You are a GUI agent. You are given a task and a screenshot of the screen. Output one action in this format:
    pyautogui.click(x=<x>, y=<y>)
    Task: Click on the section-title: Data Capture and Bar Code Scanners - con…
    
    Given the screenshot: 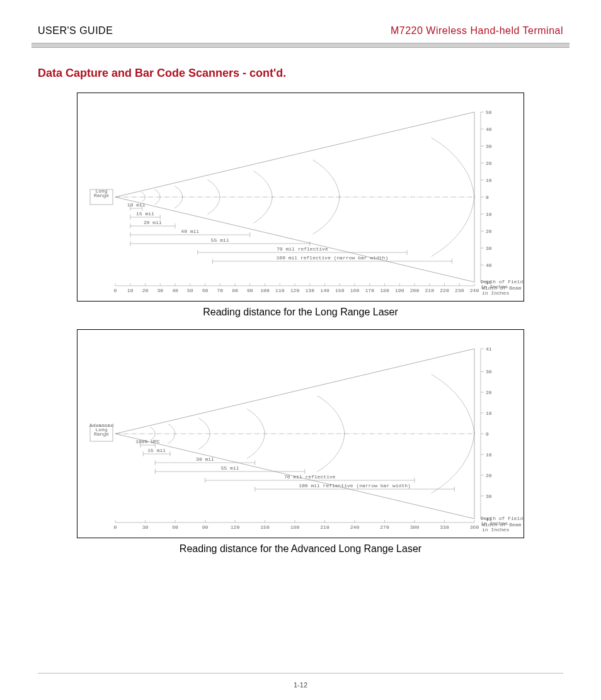 What is the action you would take?
    pyautogui.click(x=300, y=73)
    